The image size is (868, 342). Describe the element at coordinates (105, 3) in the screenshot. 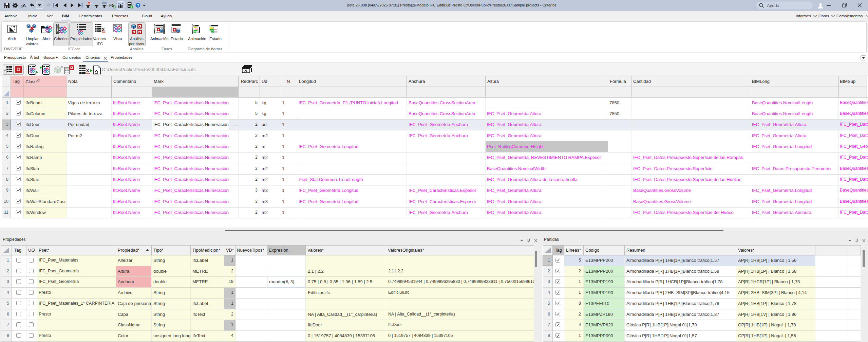

I see `svg-text: abc` at that location.